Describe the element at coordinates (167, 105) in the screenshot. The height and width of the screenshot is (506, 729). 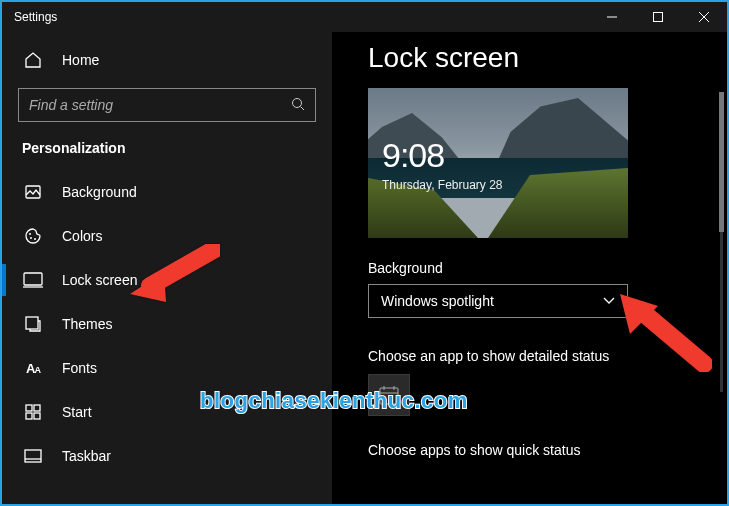
I see `search-input: Find a setting` at that location.